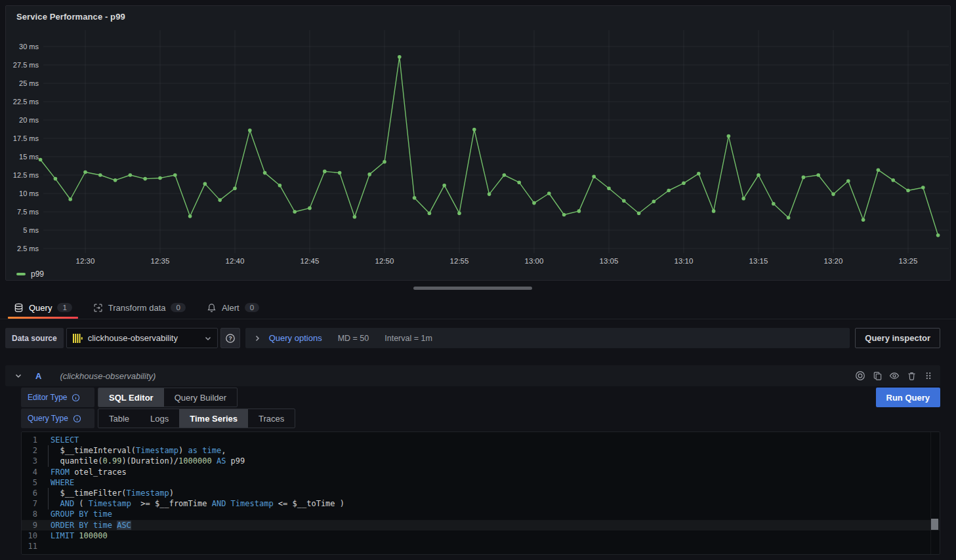  I want to click on collapse-query-row-button, so click(18, 376).